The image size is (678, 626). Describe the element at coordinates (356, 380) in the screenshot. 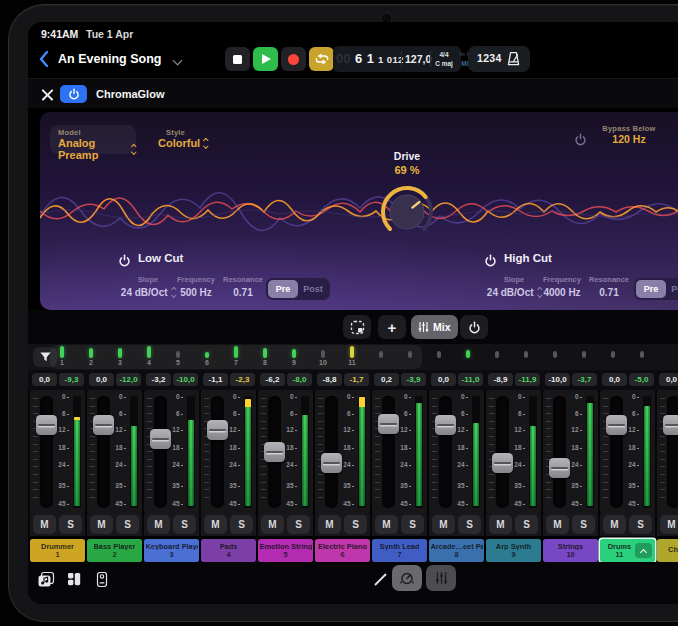

I see `peak-readout: -1,7` at that location.